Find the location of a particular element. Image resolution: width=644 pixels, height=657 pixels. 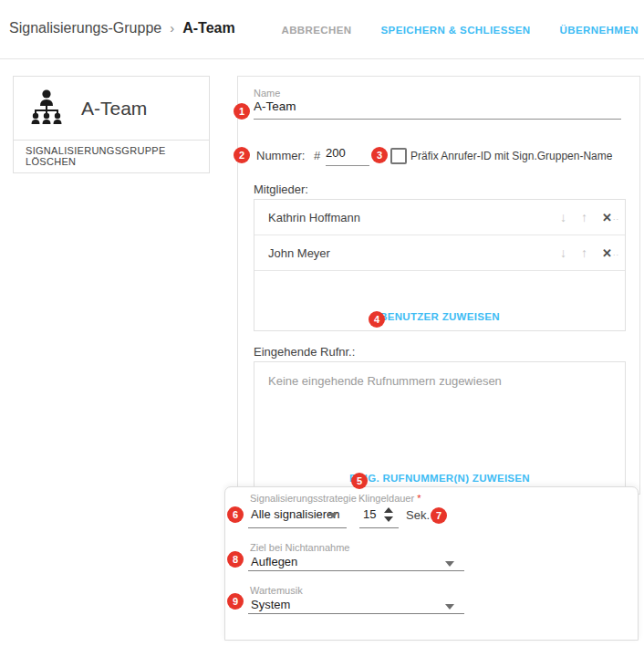

number-prefix-hash: # is located at coordinates (317, 155).